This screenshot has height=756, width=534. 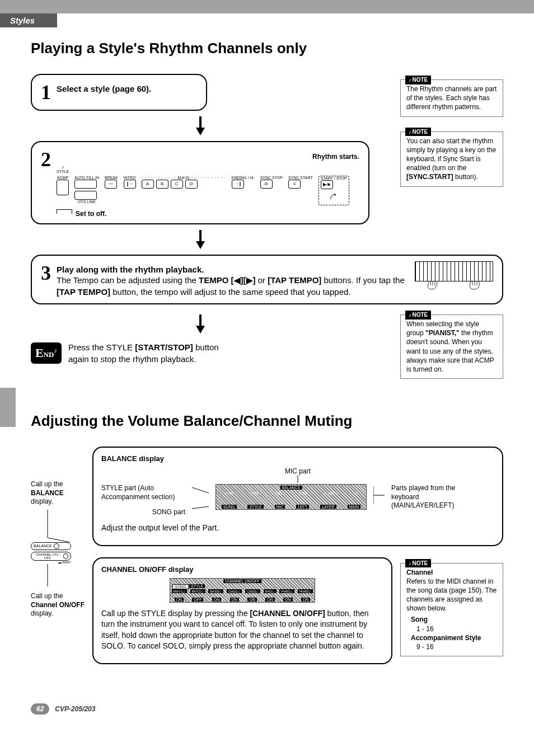 I want to click on balance-display-box: BALANCE display MIC part STYLE part (Aut…, so click(x=298, y=496).